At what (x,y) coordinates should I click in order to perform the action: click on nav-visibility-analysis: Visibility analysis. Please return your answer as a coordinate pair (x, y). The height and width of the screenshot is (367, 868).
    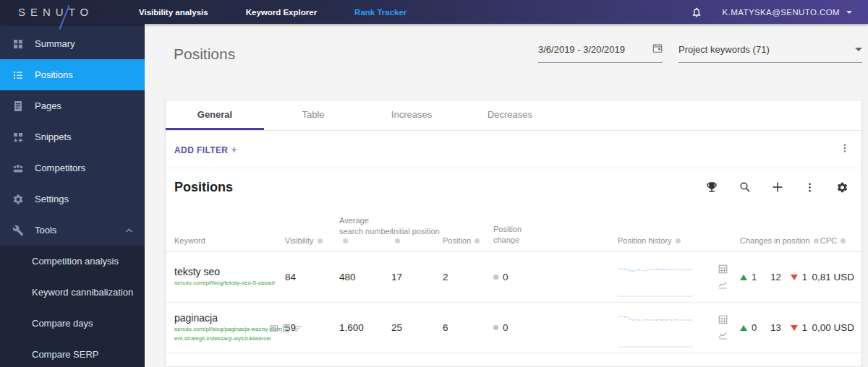
    Looking at the image, I should click on (174, 12).